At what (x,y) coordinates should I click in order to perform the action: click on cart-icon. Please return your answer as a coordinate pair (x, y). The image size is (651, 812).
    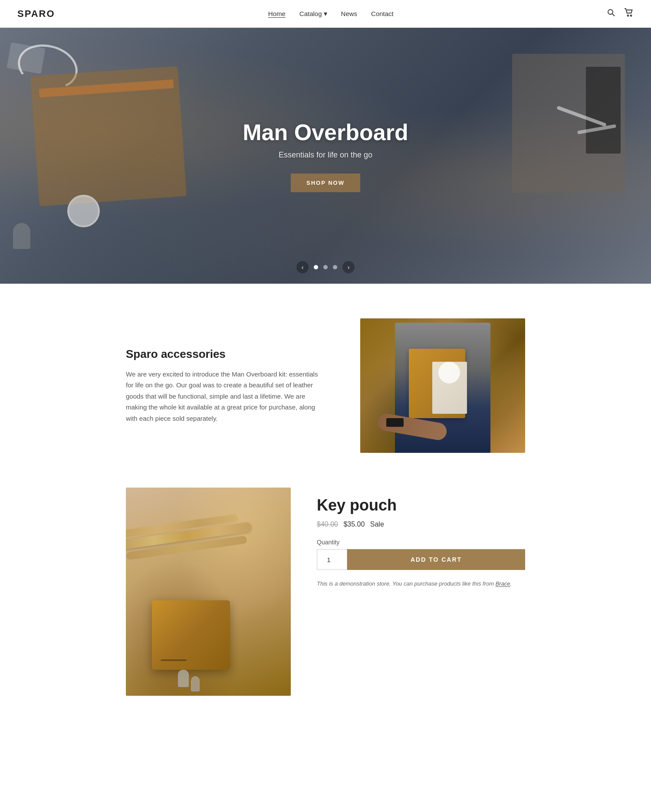
    Looking at the image, I should click on (629, 14).